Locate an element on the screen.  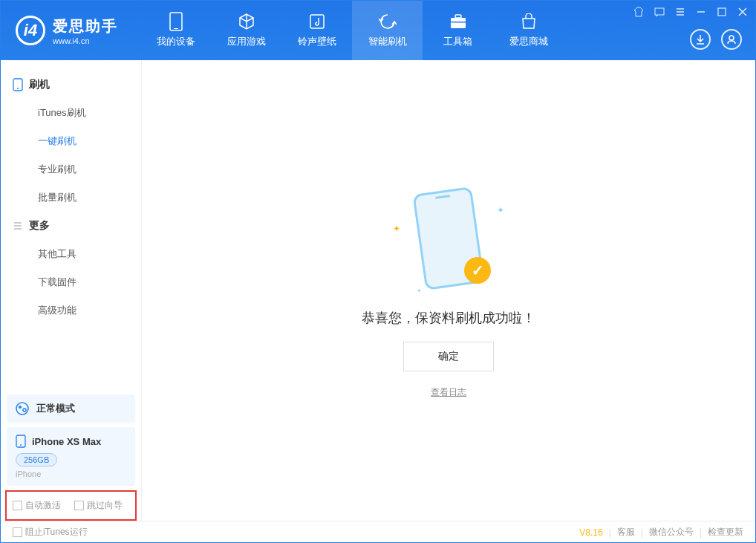
opt-label: 跳过向导 is located at coordinates (105, 505).